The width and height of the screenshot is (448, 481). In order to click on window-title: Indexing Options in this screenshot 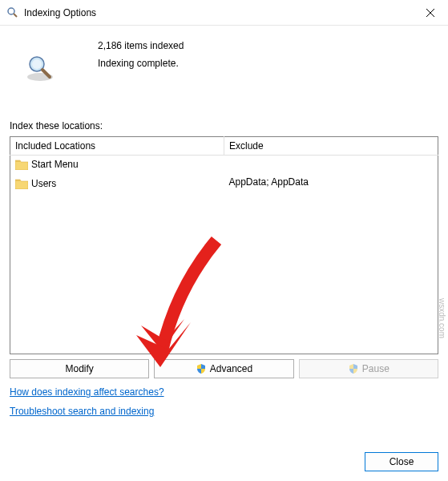, I will do `click(218, 13)`.